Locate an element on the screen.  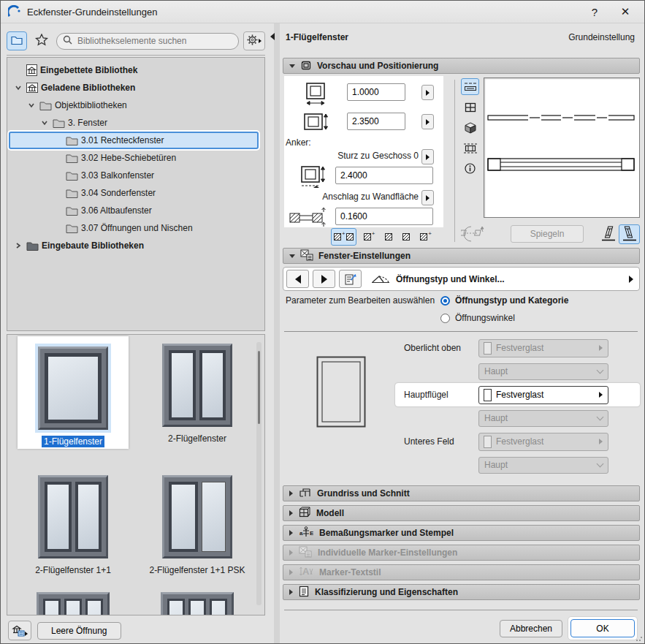
width-flyout-button is located at coordinates (428, 92).